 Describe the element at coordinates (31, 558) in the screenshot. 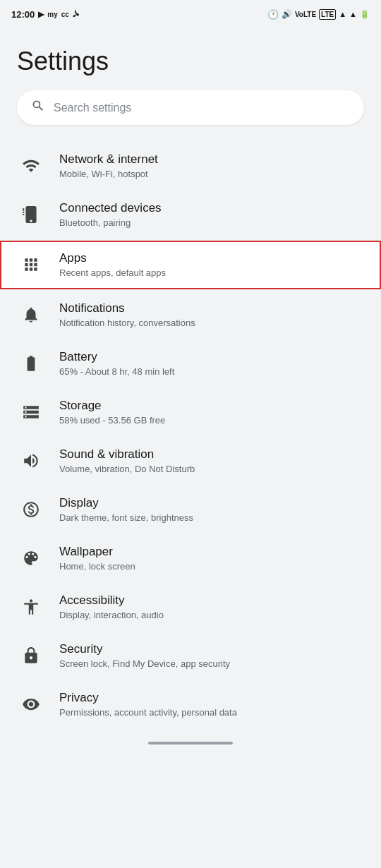

I see `wallpaper-icon` at that location.